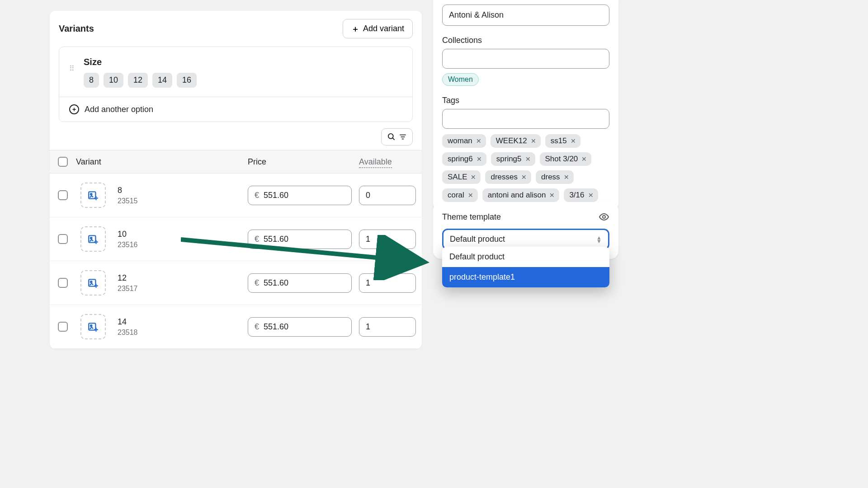 Image resolution: width=868 pixels, height=488 pixels. Describe the element at coordinates (504, 177) in the screenshot. I see `tag-label: dresses` at that location.